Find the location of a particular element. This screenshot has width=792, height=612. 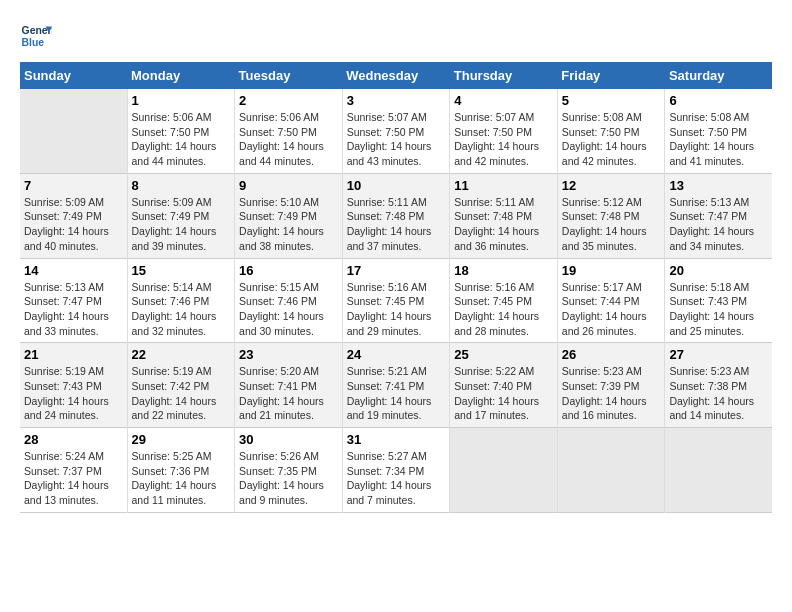

calendar-cell: 27Sunrise: 5:23 AMSunset: 7:38 PMDayligh… is located at coordinates (718, 386).